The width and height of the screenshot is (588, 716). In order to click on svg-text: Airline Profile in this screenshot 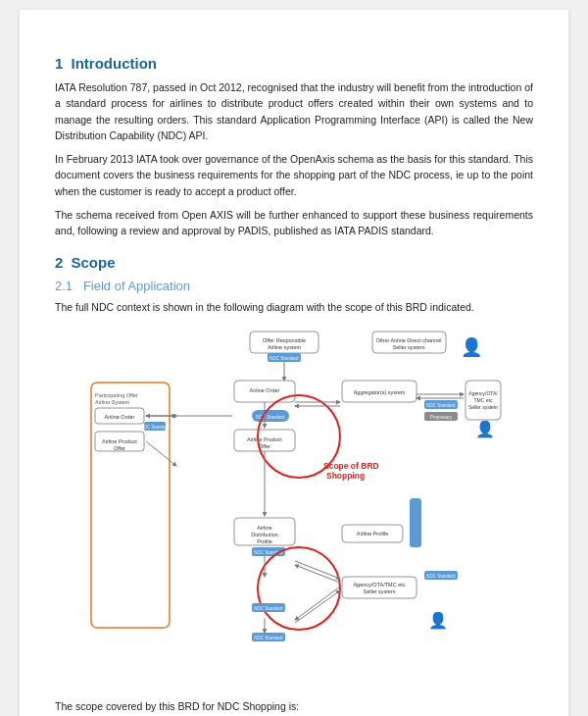, I will do `click(372, 534)`.